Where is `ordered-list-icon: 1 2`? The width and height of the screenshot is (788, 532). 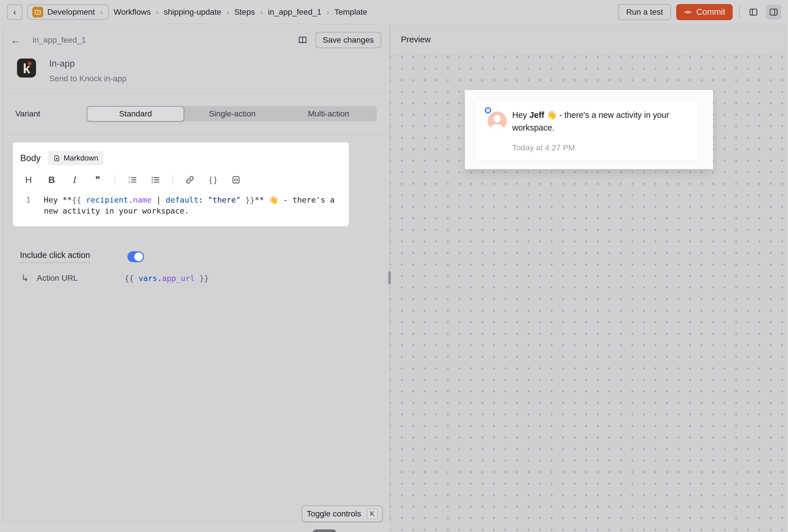 ordered-list-icon: 1 2 is located at coordinates (132, 180).